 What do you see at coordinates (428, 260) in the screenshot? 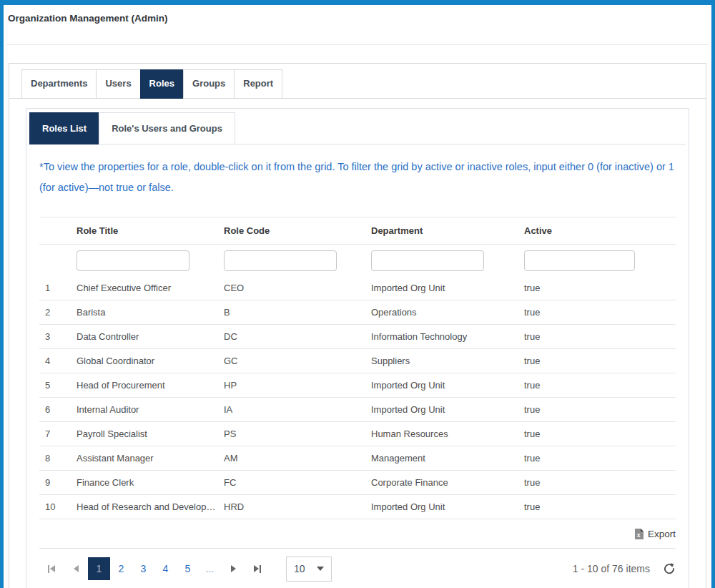
I see `filter-department-input` at bounding box center [428, 260].